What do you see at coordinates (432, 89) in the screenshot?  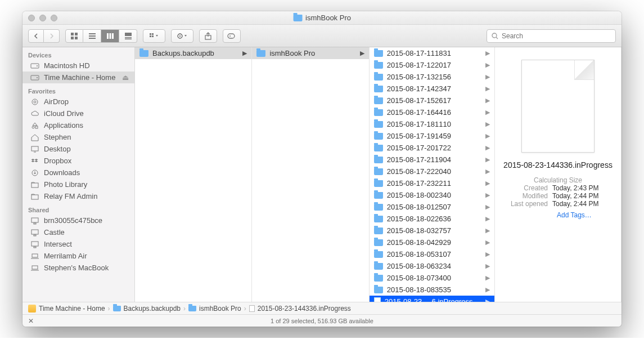 I see `column-row: 2015-08-17-142347▶` at bounding box center [432, 89].